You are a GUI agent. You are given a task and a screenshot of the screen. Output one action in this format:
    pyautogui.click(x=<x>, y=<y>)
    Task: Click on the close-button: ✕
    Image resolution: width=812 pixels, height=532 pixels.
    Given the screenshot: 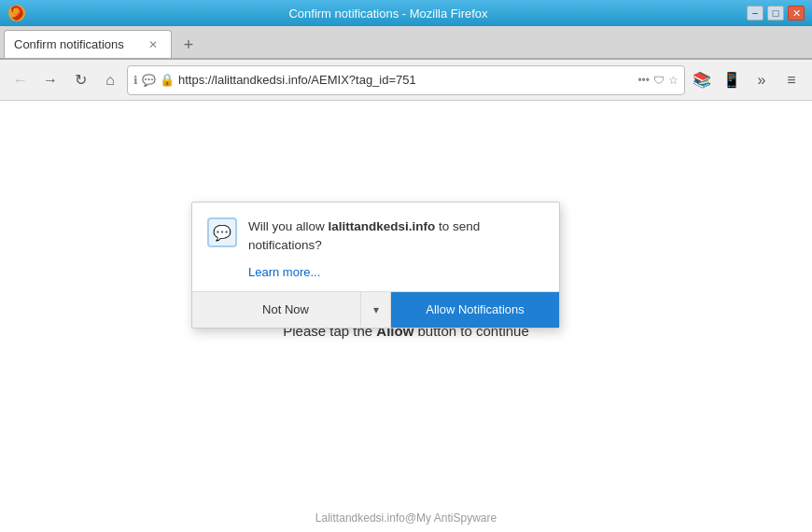 What is the action you would take?
    pyautogui.click(x=796, y=13)
    